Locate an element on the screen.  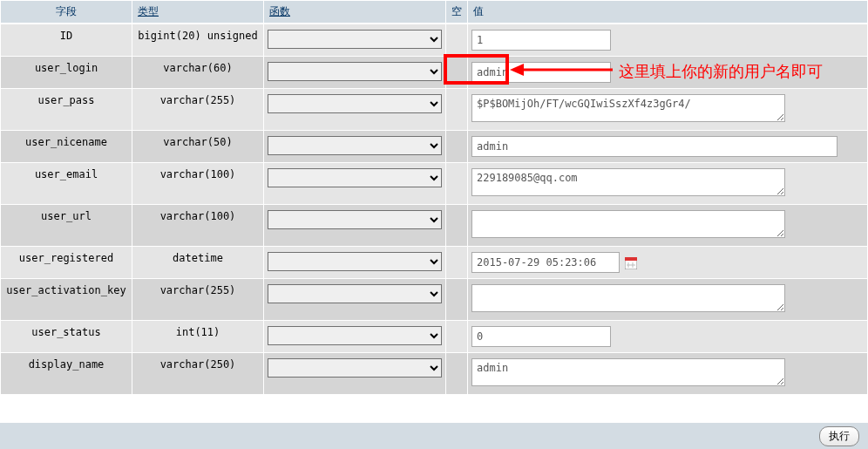
field-name: user_registered is located at coordinates (66, 262).